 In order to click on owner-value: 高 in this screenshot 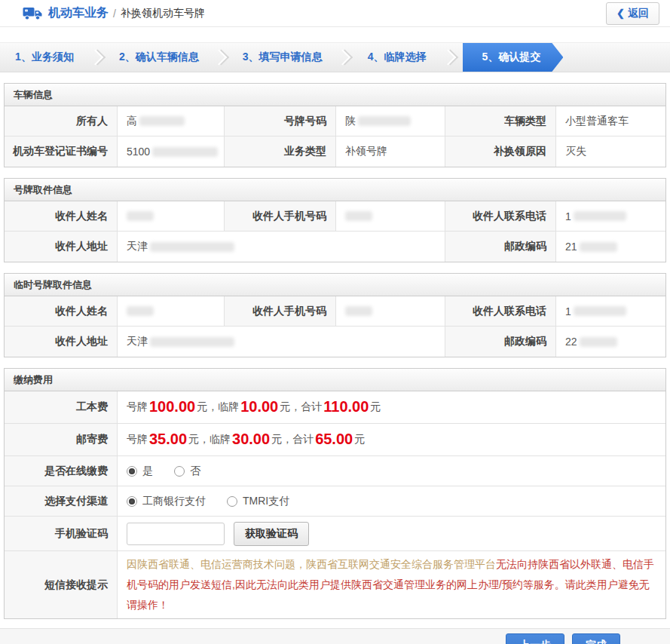, I will do `click(171, 121)`.